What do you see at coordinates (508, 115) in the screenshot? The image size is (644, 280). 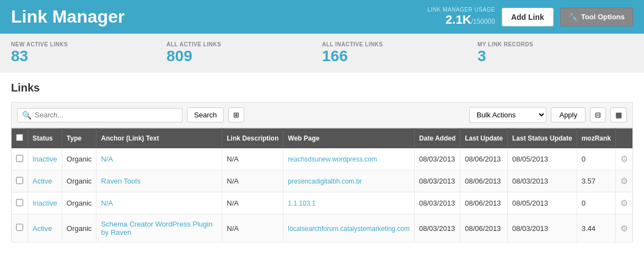 I see `bulk-actions-select: Bulk Actions` at bounding box center [508, 115].